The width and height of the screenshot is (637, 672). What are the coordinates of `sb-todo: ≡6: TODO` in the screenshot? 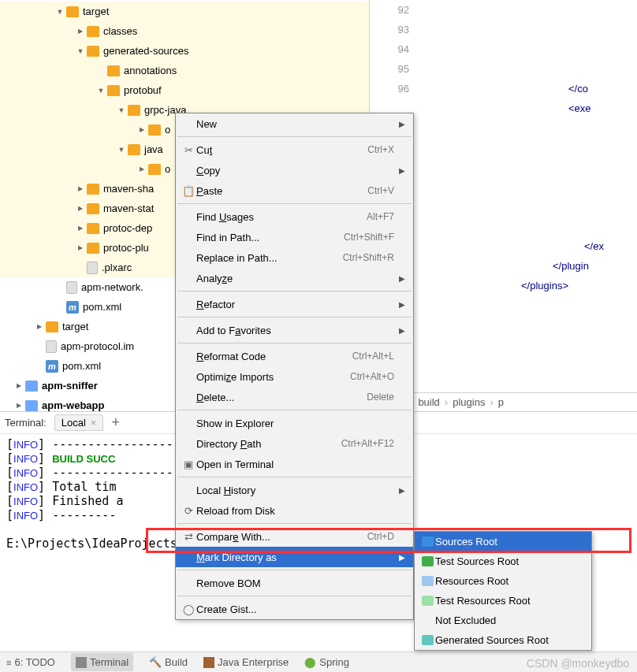 It's located at (31, 662).